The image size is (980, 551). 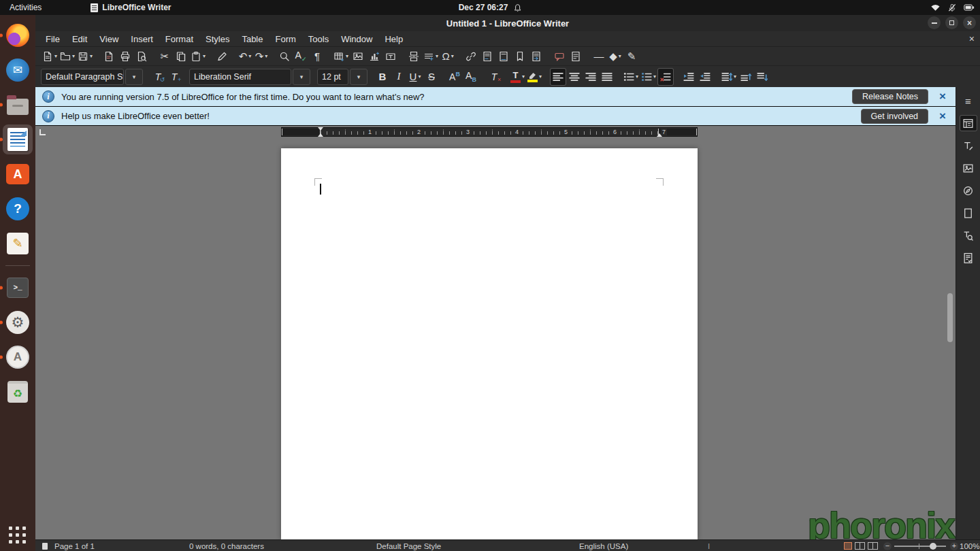 What do you see at coordinates (487, 56) in the screenshot?
I see `insert-footnote-button` at bounding box center [487, 56].